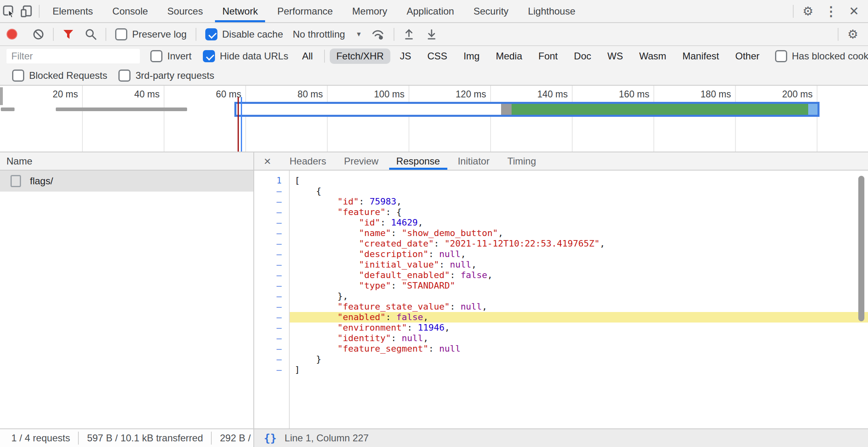 This screenshot has width=868, height=447. What do you see at coordinates (68, 34) in the screenshot?
I see `filter-funnel-icon` at bounding box center [68, 34].